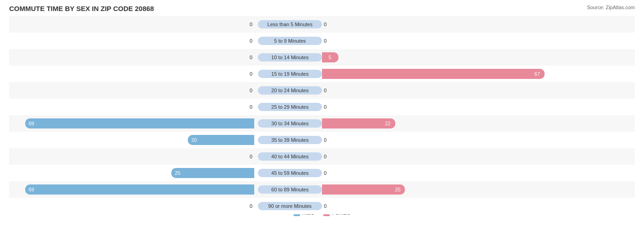 This screenshot has width=644, height=240. I want to click on chart-row: 015 to 19 Minutes67, so click(322, 74).